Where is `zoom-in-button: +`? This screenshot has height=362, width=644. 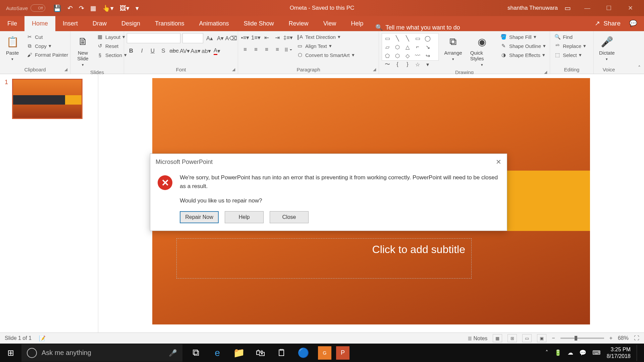
zoom-in-button: + is located at coordinates (611, 338).